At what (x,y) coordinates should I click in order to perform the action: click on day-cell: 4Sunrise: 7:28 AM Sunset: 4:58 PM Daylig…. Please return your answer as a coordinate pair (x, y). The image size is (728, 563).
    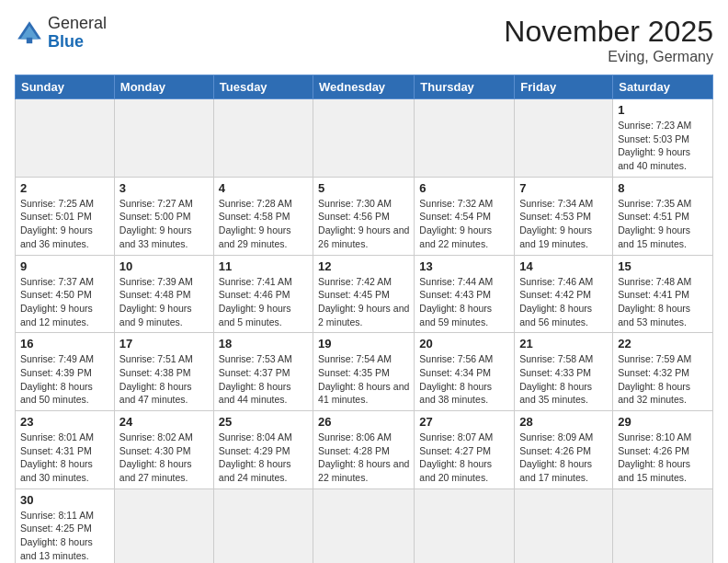
    Looking at the image, I should click on (263, 215).